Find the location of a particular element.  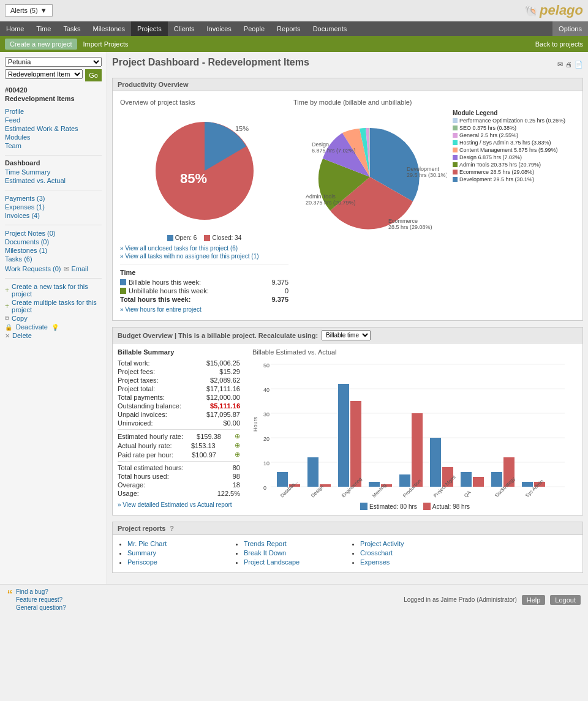

sidebar-feed-link: Feed is located at coordinates (53, 120).